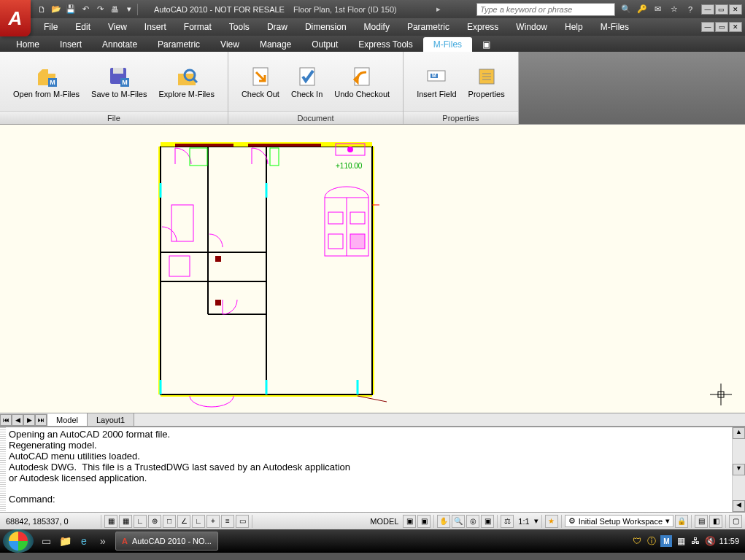 The width and height of the screenshot is (745, 560). I want to click on doc-close-button: ✕, so click(736, 27).